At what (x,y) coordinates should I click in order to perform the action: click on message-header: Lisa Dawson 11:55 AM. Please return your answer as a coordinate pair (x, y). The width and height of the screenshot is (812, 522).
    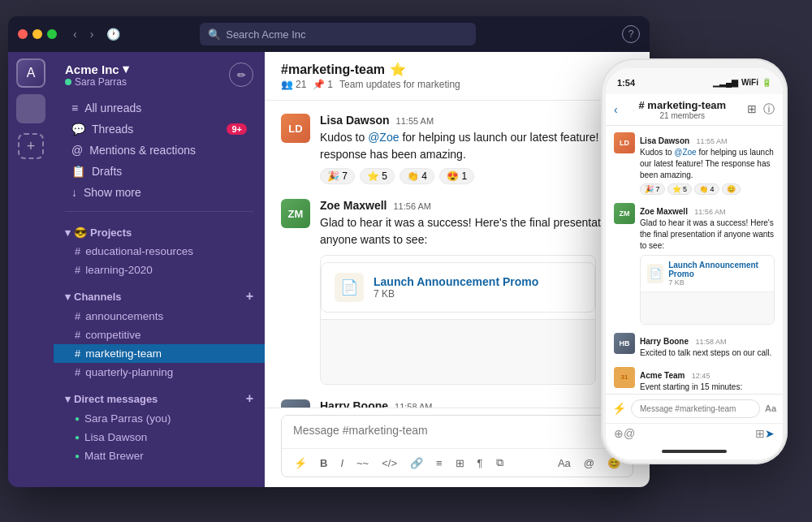
    Looking at the image, I should click on (477, 120).